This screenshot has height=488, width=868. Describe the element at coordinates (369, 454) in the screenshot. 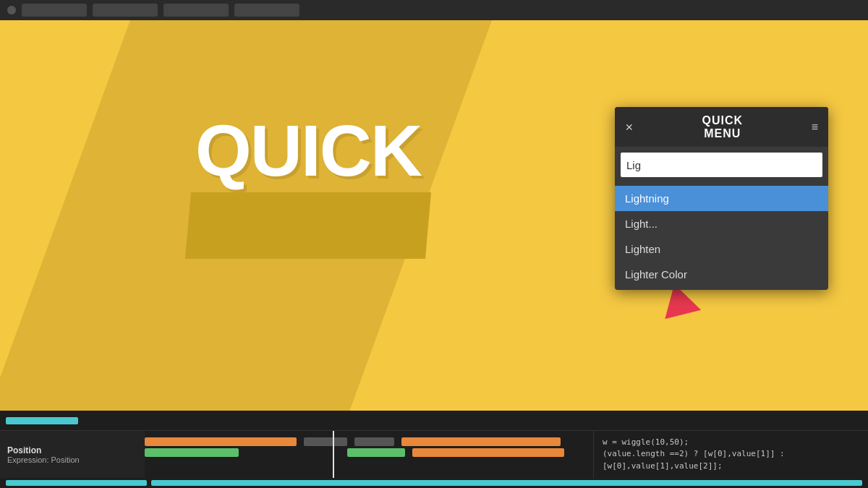

I see `track-content` at that location.